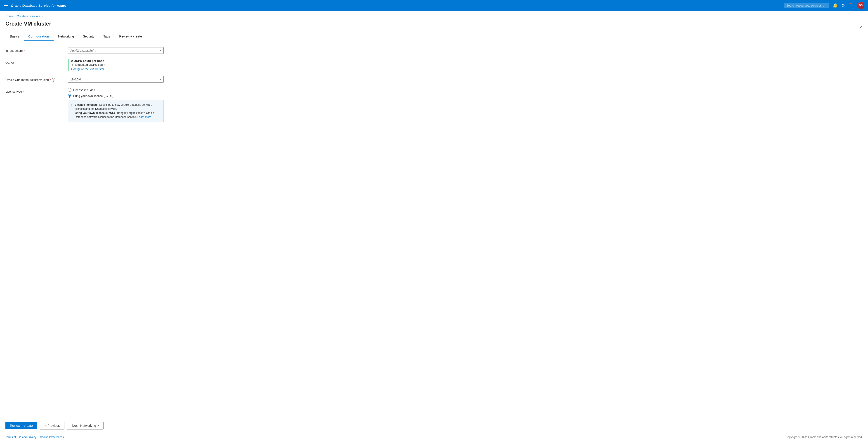 Image resolution: width=868 pixels, height=441 pixels. Describe the element at coordinates (24, 51) in the screenshot. I see `required-star-infrastructure: *` at that location.